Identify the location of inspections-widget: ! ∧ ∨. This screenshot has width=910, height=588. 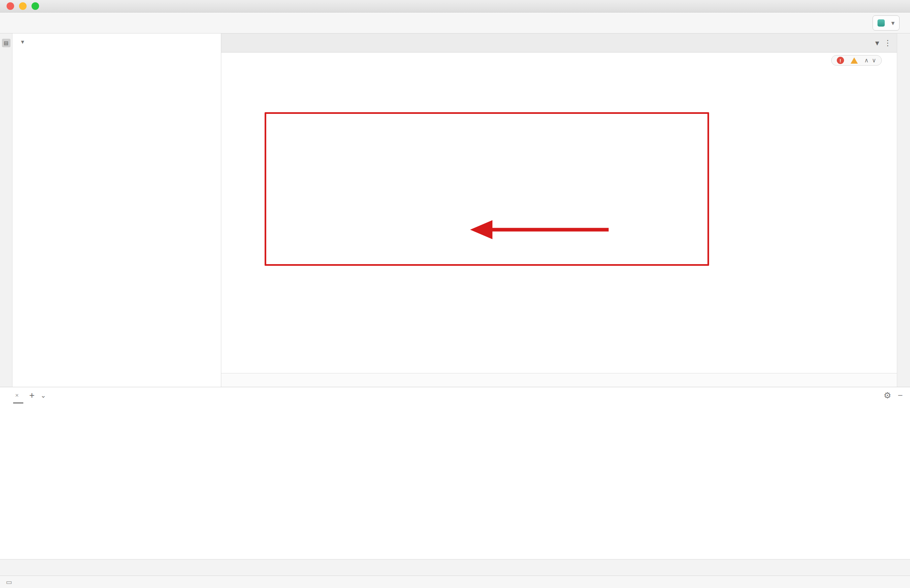
(857, 60).